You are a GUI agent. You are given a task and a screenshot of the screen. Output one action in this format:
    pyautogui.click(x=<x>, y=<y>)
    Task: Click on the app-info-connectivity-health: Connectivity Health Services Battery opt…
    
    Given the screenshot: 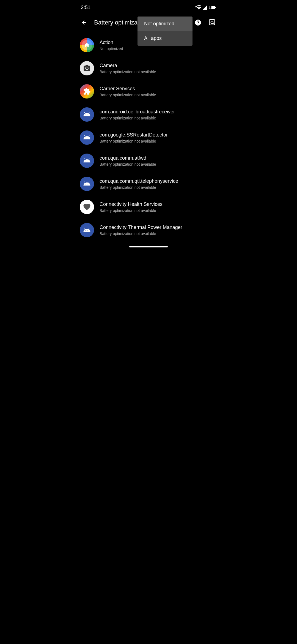 What is the action you would take?
    pyautogui.click(x=158, y=207)
    